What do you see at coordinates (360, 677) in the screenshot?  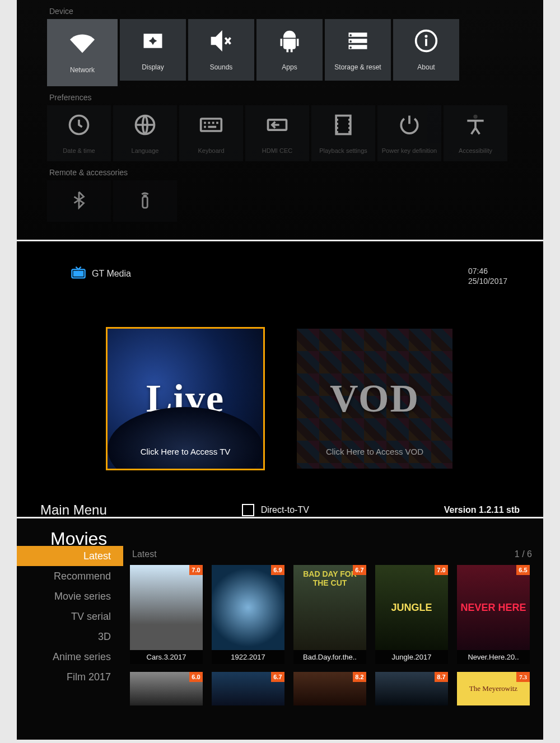 I see `rating-badge: 8.2` at bounding box center [360, 677].